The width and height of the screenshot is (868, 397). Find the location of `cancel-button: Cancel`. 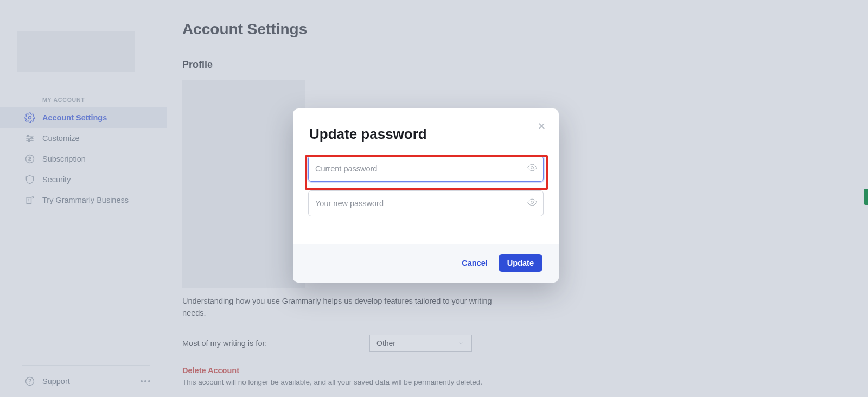

cancel-button: Cancel is located at coordinates (475, 263).